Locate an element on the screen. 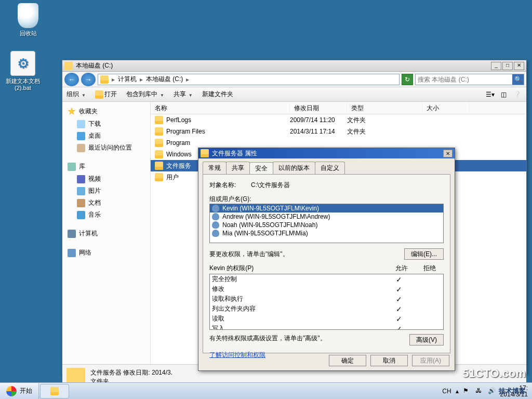 The height and width of the screenshot is (399, 532). sidebar-videos: 视频 is located at coordinates (106, 179).